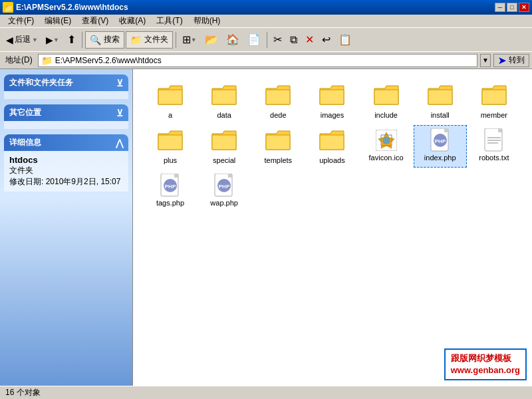 Image resolution: width=532 pixels, height=399 pixels. What do you see at coordinates (224, 101) in the screenshot?
I see `file-item: data` at bounding box center [224, 101].